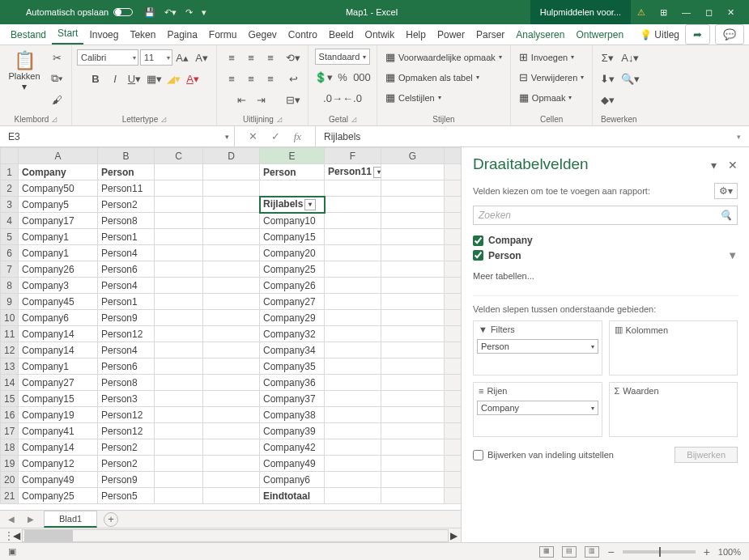 This screenshot has width=749, height=560. What do you see at coordinates (343, 57) in the screenshot?
I see `number-format-select: Standaard▾` at bounding box center [343, 57].